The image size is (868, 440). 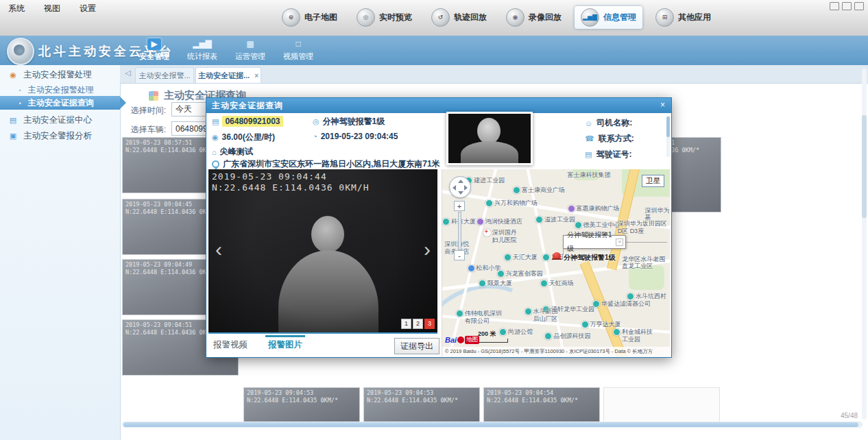 What do you see at coordinates (13, 136) in the screenshot?
I see `alarm-analysis-icon: ▣` at bounding box center [13, 136].